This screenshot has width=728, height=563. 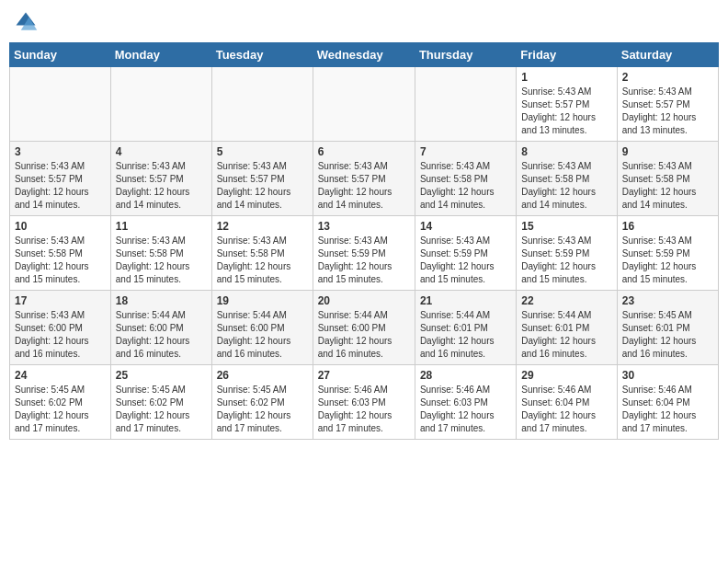 I want to click on calendar-week-2: 3Sunrise: 5:43 AMSunset: 5:57 PMDaylight…, so click(x=364, y=178).